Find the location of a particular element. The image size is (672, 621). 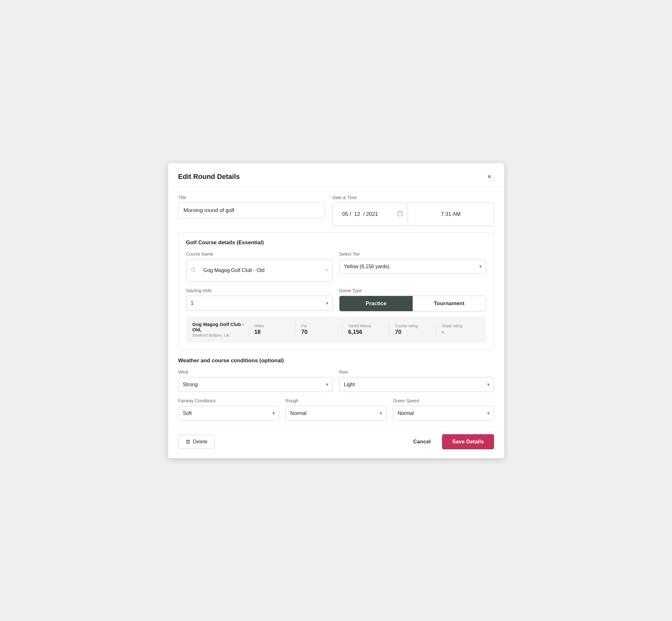

modal-title: Edit Round Details is located at coordinates (209, 177).